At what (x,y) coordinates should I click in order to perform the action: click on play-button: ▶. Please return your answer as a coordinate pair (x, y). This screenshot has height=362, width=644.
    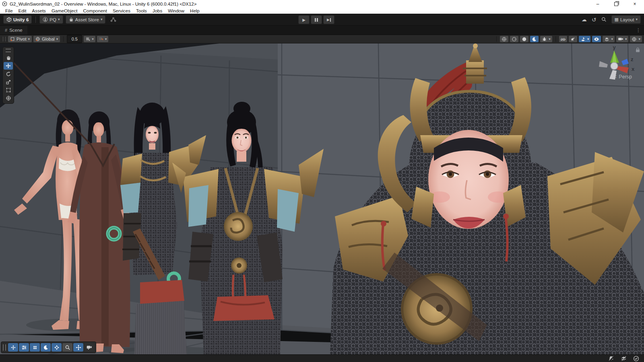
    Looking at the image, I should click on (304, 20).